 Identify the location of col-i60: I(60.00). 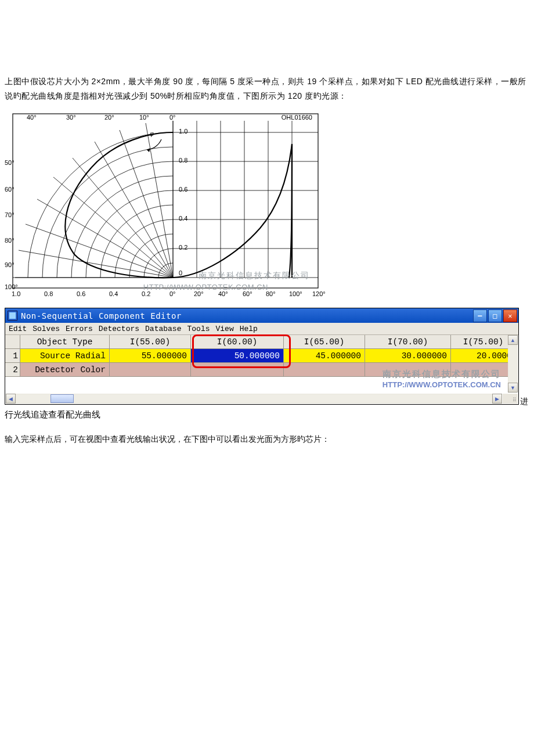
(237, 342).